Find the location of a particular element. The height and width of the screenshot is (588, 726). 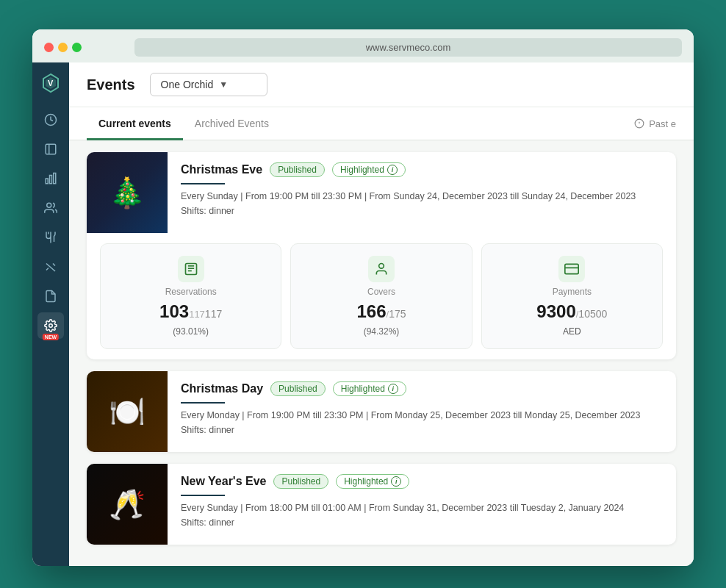

chevron-down-icon: ▼ is located at coordinates (223, 85).